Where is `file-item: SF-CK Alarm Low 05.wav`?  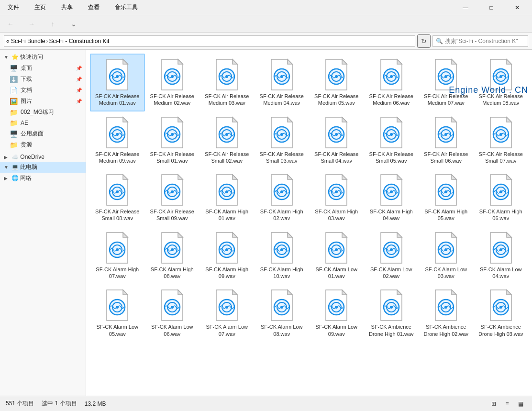
file-item: SF-CK Alarm Low 05.wav is located at coordinates (118, 313).